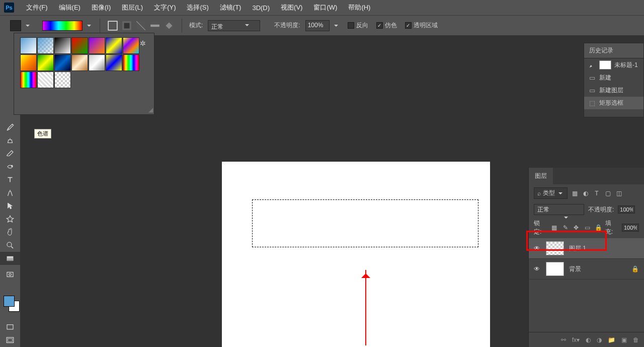 The image size is (644, 347). Describe the element at coordinates (614, 91) in the screenshot. I see `history-step: ▭ 新建图层` at that location.